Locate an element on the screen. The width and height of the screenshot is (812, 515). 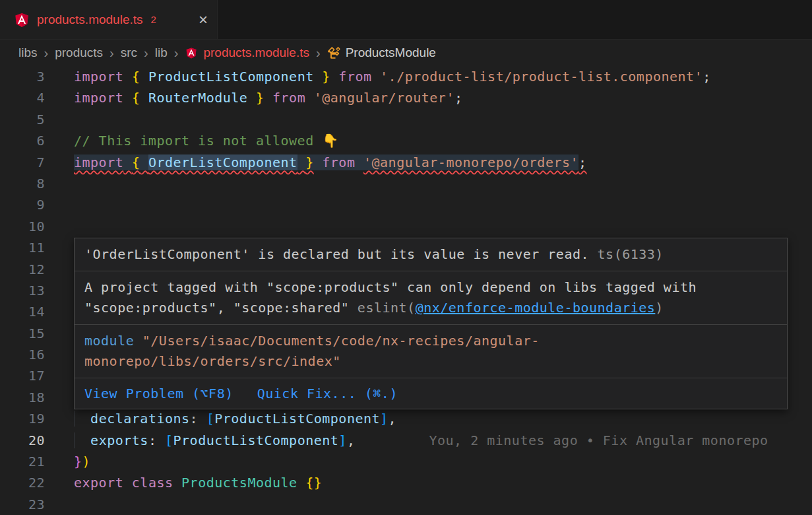
tab-label: products.module.ts is located at coordinates (90, 20).